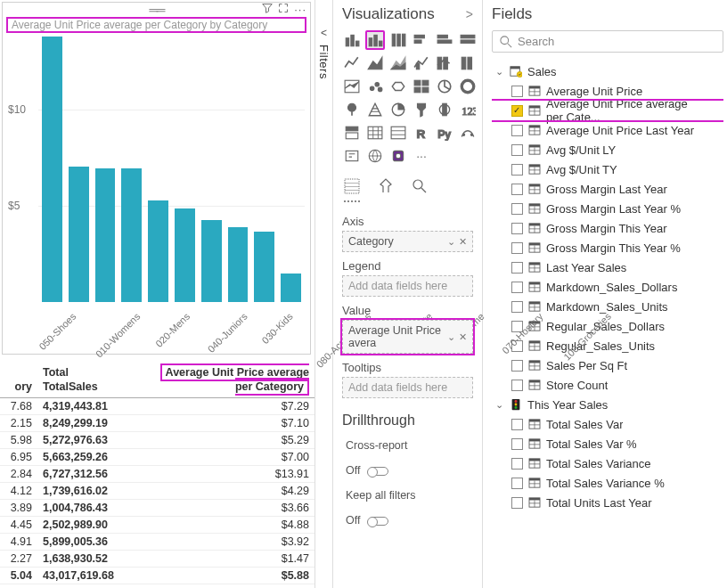 The width and height of the screenshot is (727, 588). I want to click on visualizations-header: Visualizations >, so click(408, 14).